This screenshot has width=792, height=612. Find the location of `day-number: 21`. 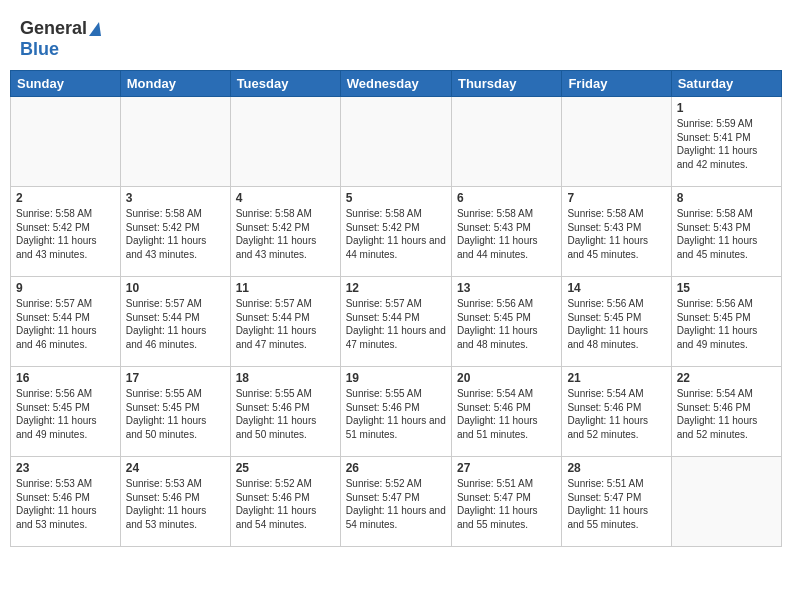

day-number: 21 is located at coordinates (616, 378).